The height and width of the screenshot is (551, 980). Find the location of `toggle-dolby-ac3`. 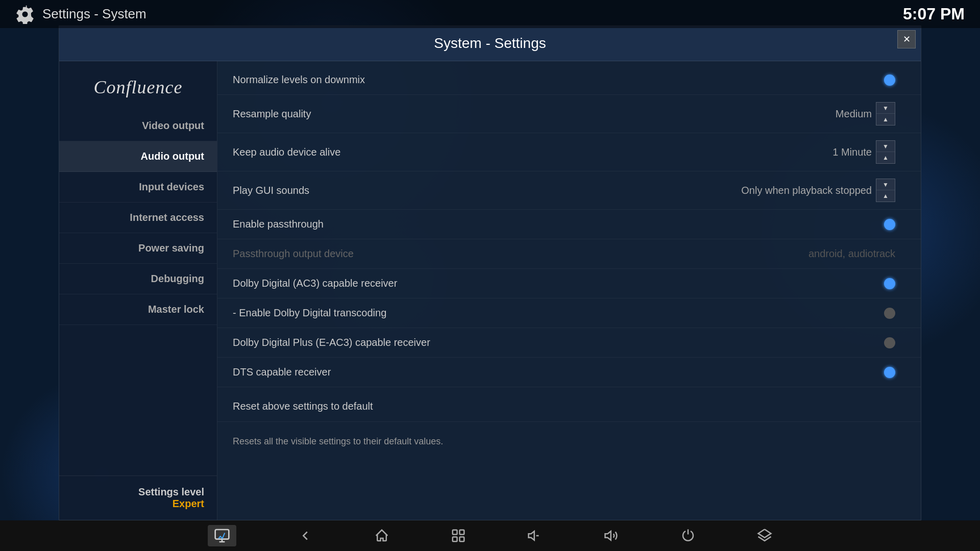

toggle-dolby-ac3 is located at coordinates (890, 284).